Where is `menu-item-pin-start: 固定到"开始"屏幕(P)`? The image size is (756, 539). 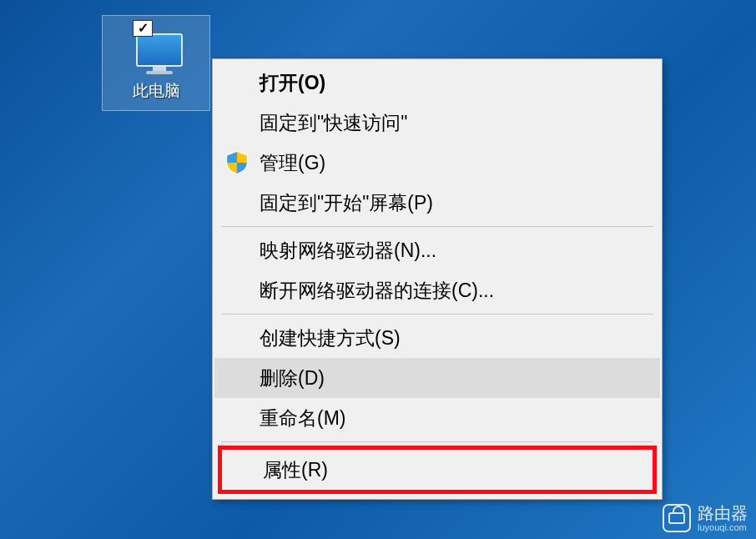 menu-item-pin-start: 固定到"开始"屏幕(P) is located at coordinates (437, 203).